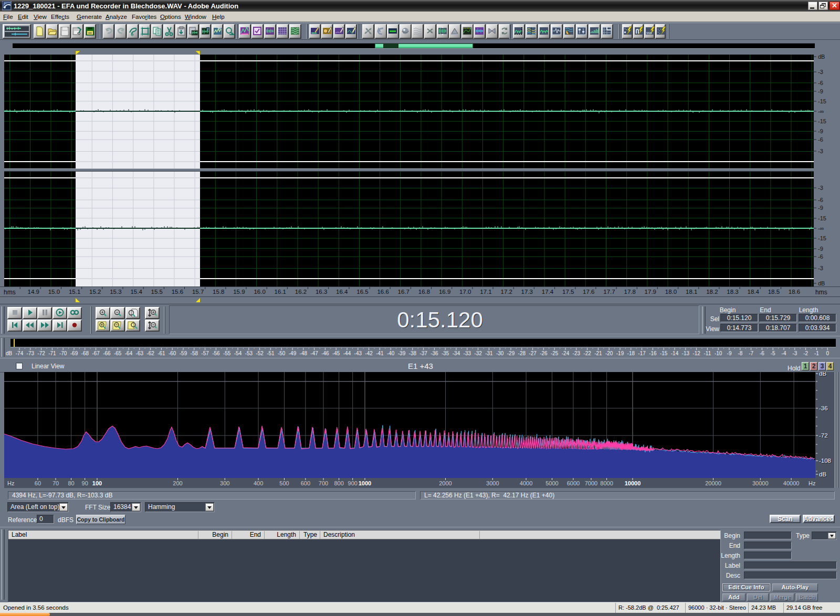 The image size is (840, 616). What do you see at coordinates (566, 354) in the screenshot?
I see `svg-text: -24` at bounding box center [566, 354].